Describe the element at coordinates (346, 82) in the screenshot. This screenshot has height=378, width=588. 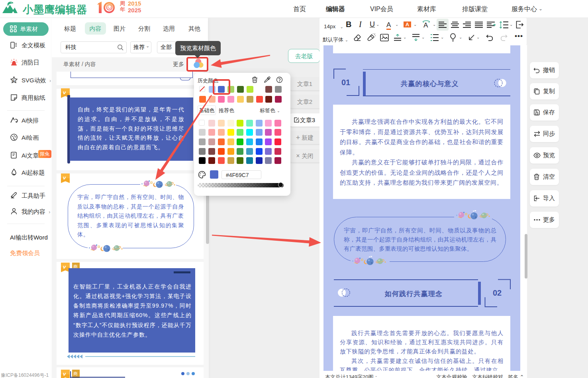
I see `svg-text: 01` at that location.